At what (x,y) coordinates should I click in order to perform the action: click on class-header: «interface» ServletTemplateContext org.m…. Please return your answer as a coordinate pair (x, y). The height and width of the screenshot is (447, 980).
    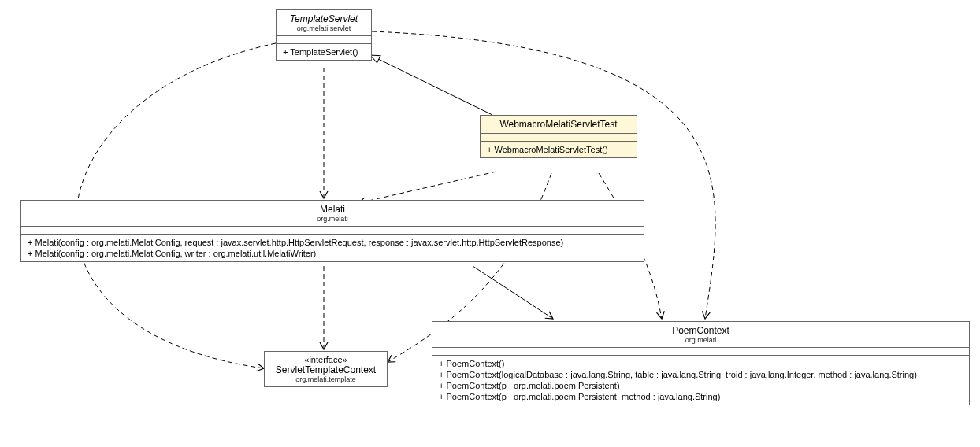
    Looking at the image, I should click on (326, 369).